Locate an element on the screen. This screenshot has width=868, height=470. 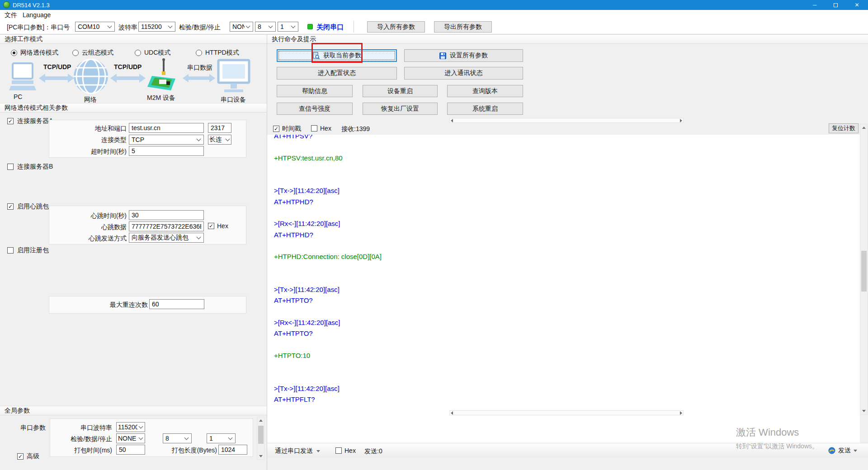
log-hex-checkbox: Hex is located at coordinates (321, 128).